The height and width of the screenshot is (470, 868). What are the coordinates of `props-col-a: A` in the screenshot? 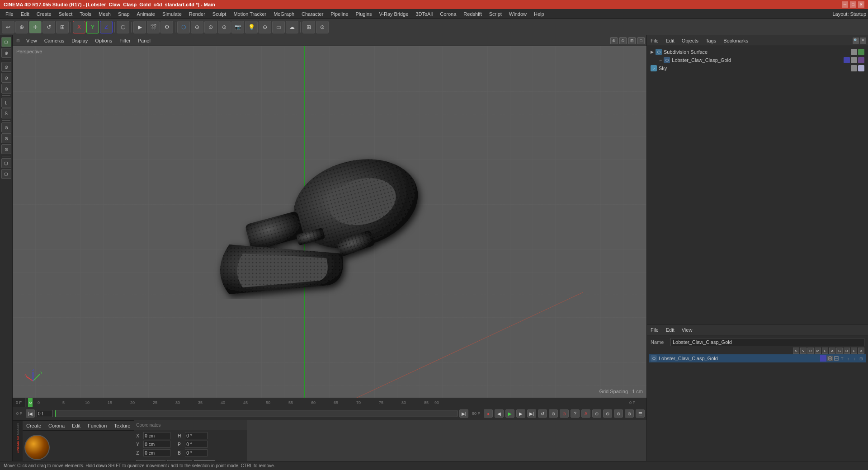 It's located at (832, 351).